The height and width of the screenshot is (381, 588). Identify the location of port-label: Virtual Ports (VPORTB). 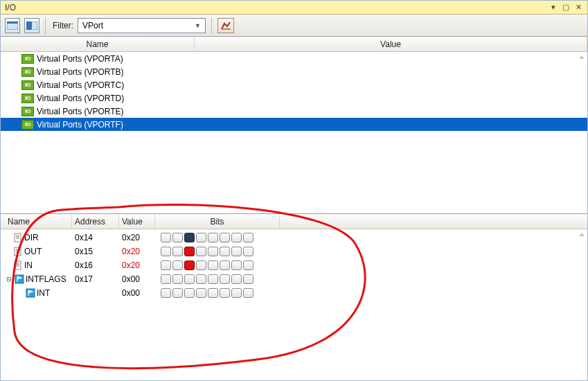
(80, 72).